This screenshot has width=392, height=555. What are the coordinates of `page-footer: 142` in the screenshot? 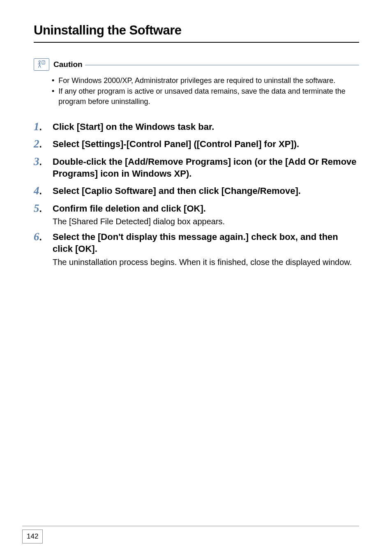 It's located at (32, 537).